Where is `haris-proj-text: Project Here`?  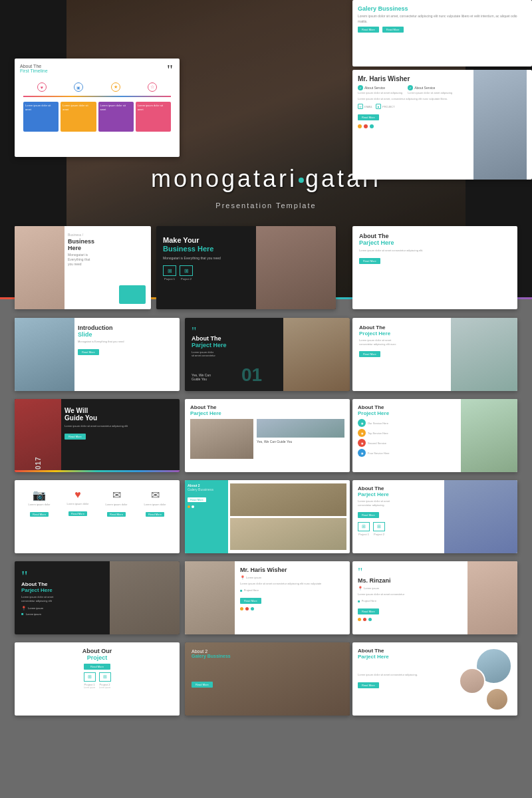 haris-proj-text: Project Here is located at coordinates (251, 591).